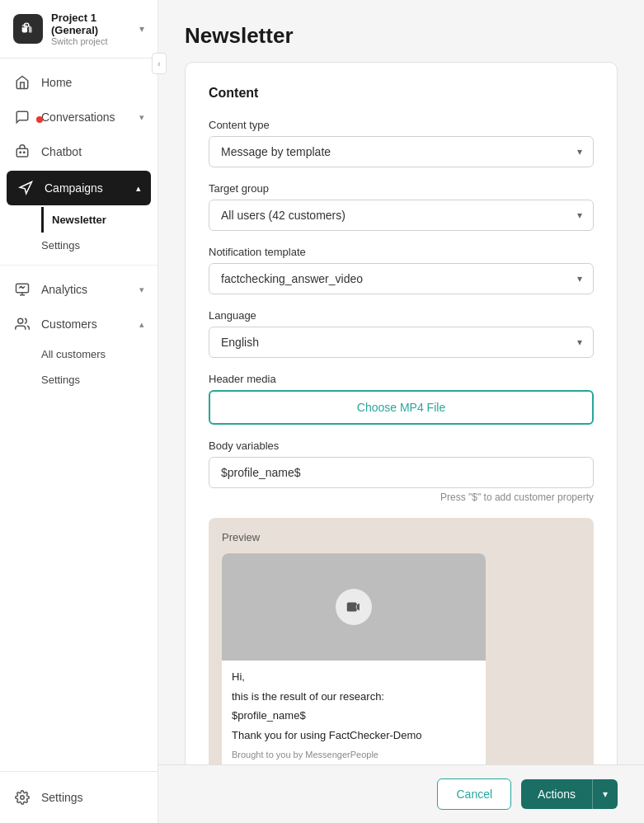  Describe the element at coordinates (79, 233) in the screenshot. I see `campaigns-subitems: Newsletter Settings` at that location.